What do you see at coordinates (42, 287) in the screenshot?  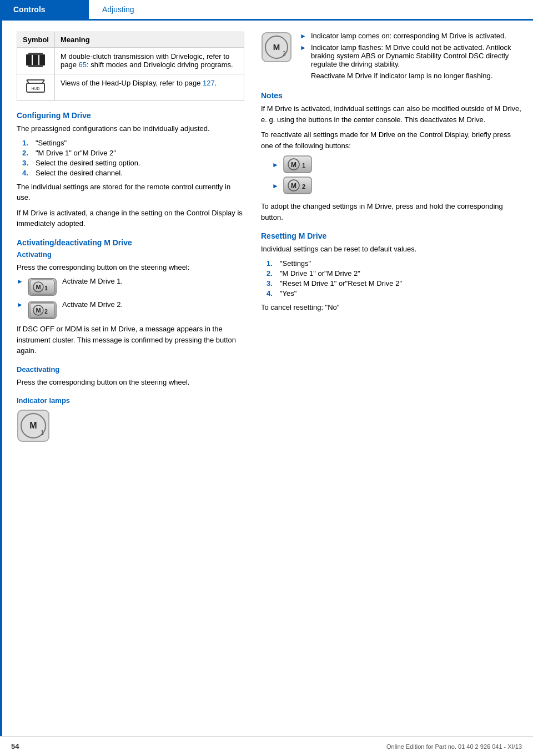 I see `m-drive-1-btn: M 1` at bounding box center [42, 287].